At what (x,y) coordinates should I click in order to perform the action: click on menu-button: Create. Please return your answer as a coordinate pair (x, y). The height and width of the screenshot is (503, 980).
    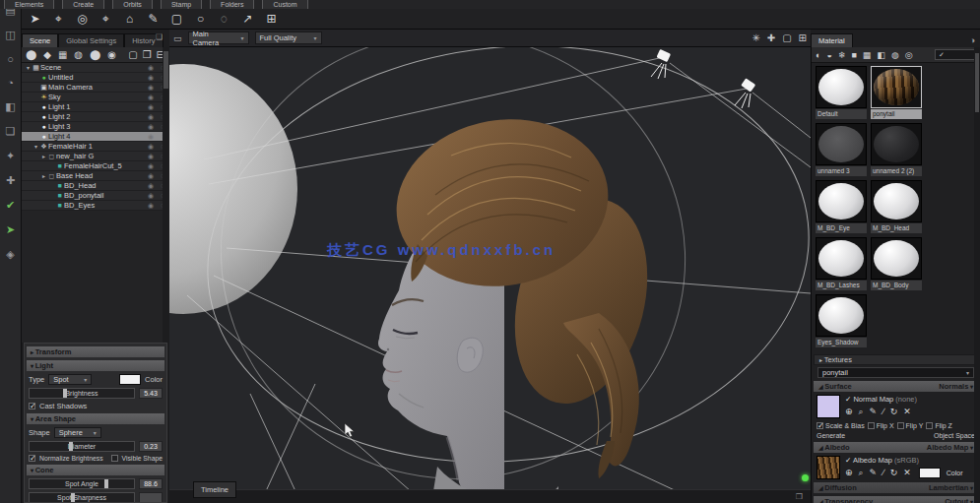
    Looking at the image, I should click on (83, 4).